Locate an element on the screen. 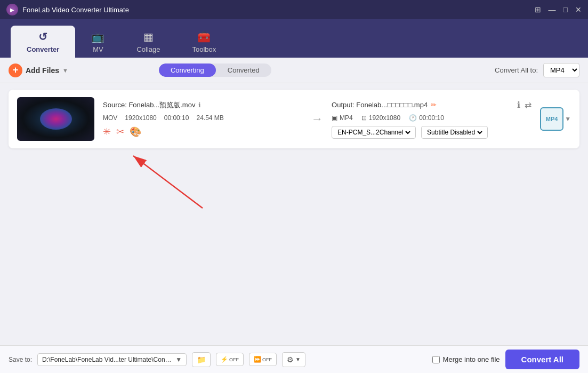  toolbar: + Add Files ▼ Converting Converted Conve… is located at coordinates (294, 70).